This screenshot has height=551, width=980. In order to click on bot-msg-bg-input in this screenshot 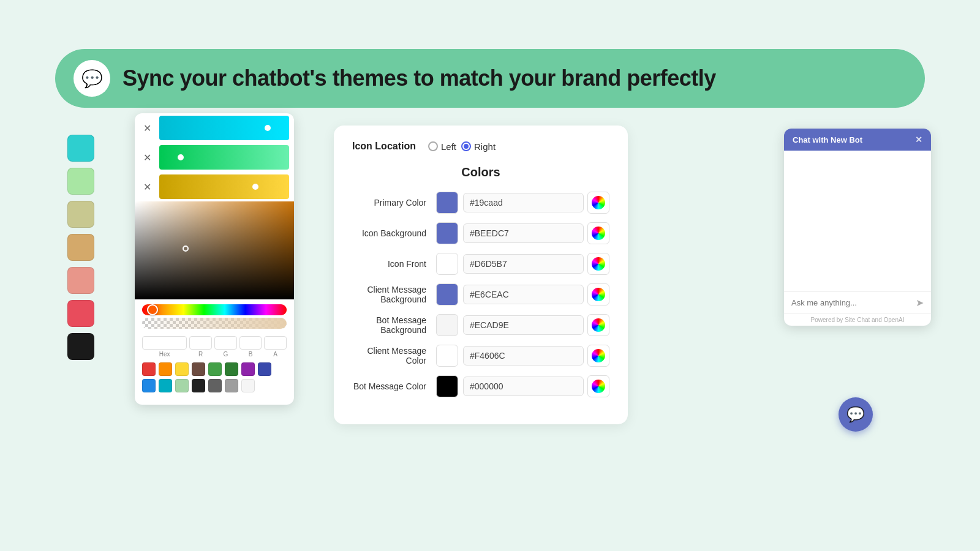, I will do `click(523, 325)`.